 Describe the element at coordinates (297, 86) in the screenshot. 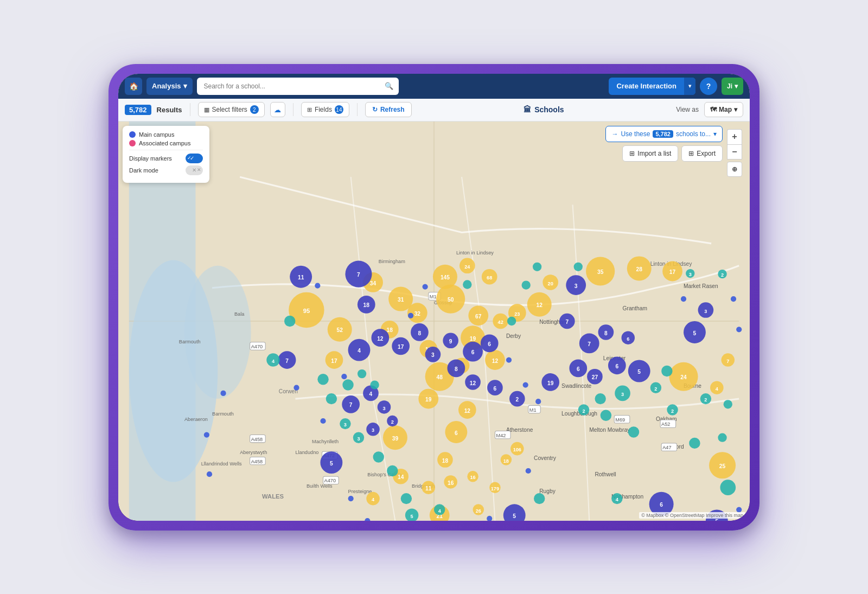

I see `search-input` at that location.